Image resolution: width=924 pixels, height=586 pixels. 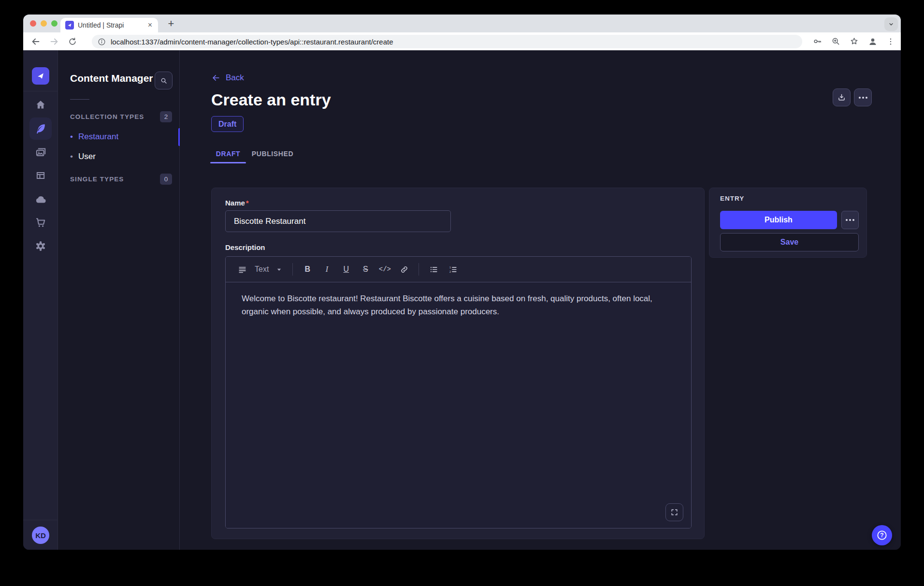 I want to click on section-label: COLLECTION TYPES, so click(x=107, y=117).